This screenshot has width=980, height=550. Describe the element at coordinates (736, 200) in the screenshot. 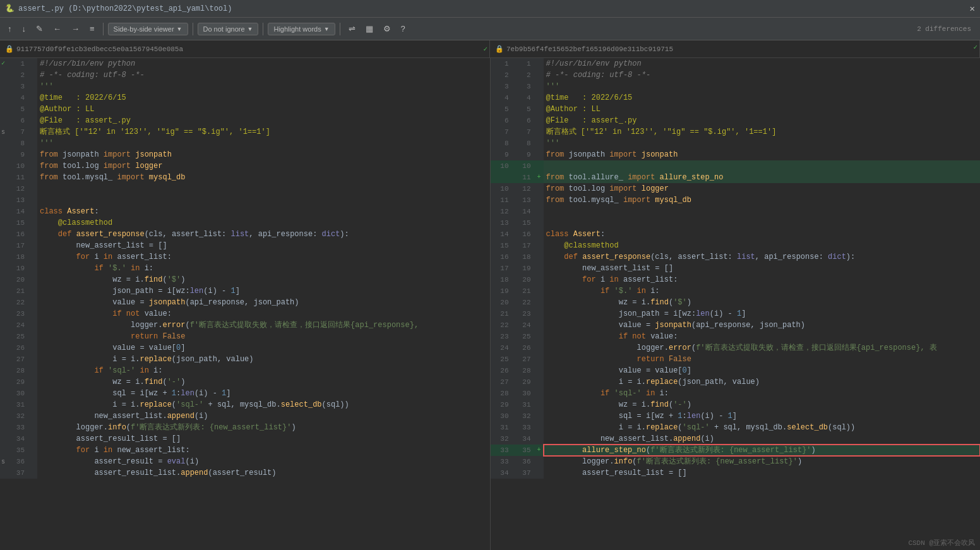

I see `table-row: 11 13 from tool.mysql_ import mysql_db` at that location.